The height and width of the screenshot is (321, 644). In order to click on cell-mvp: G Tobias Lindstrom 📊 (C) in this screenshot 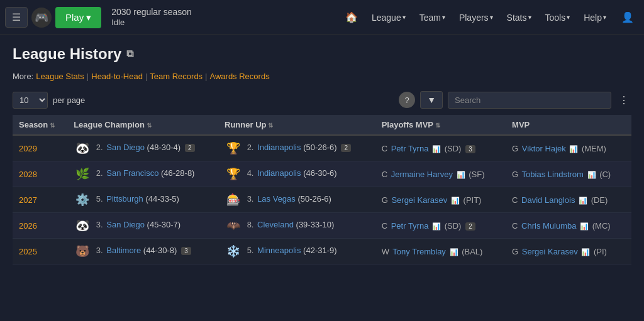, I will do `click(569, 175)`.